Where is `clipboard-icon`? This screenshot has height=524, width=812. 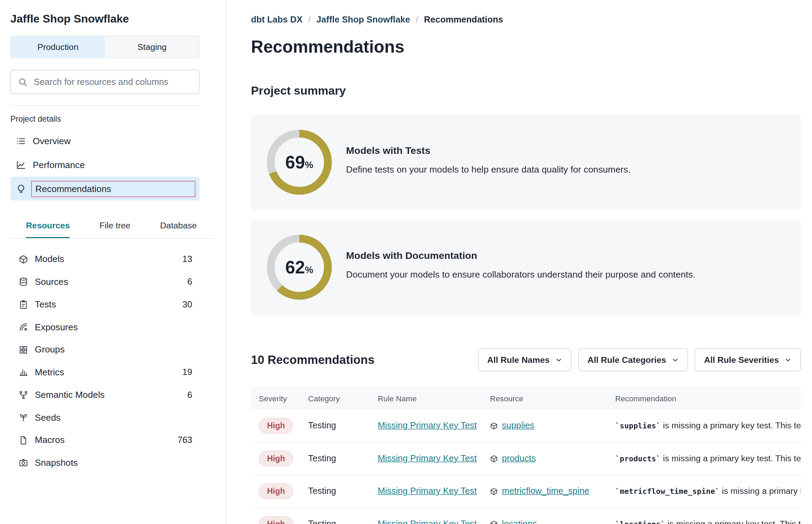
clipboard-icon is located at coordinates (24, 304).